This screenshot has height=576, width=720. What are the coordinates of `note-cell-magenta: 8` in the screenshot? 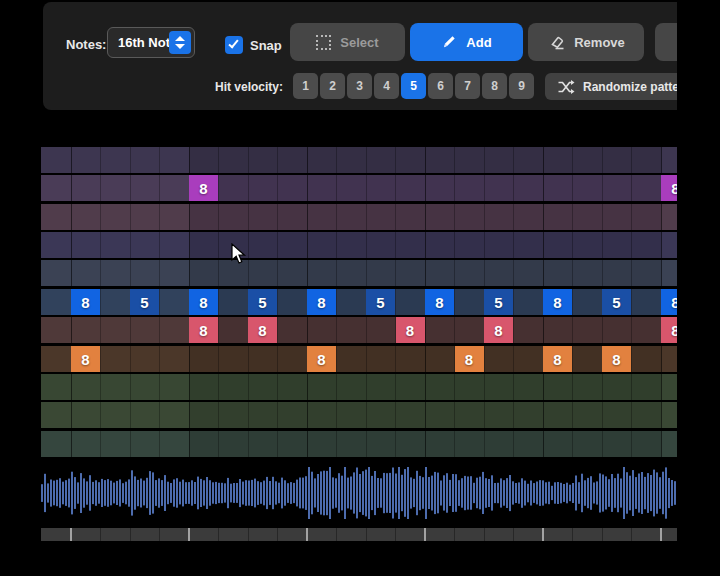 It's located at (204, 188).